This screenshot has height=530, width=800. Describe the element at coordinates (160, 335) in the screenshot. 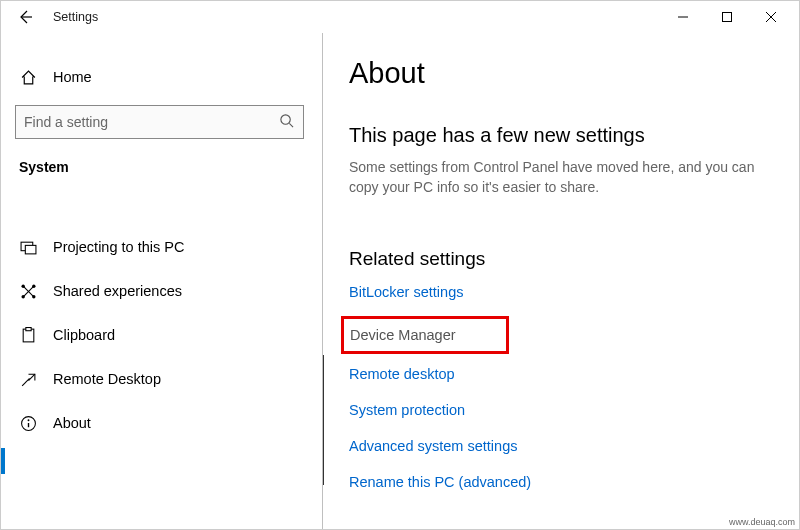

I see `sidebar-item-clipboard: Clipboard` at that location.